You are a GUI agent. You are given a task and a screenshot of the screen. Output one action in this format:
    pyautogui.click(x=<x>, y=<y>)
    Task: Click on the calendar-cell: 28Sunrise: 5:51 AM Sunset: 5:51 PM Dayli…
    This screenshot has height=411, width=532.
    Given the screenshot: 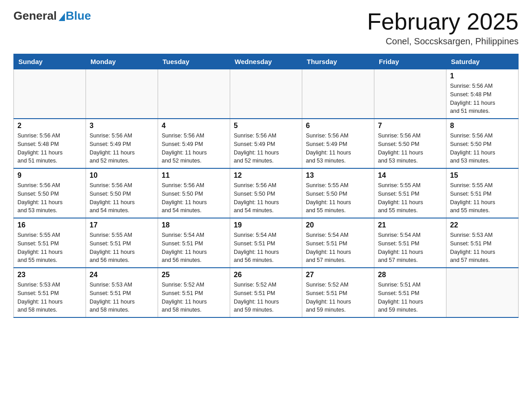 What is the action you would take?
    pyautogui.click(x=410, y=293)
    